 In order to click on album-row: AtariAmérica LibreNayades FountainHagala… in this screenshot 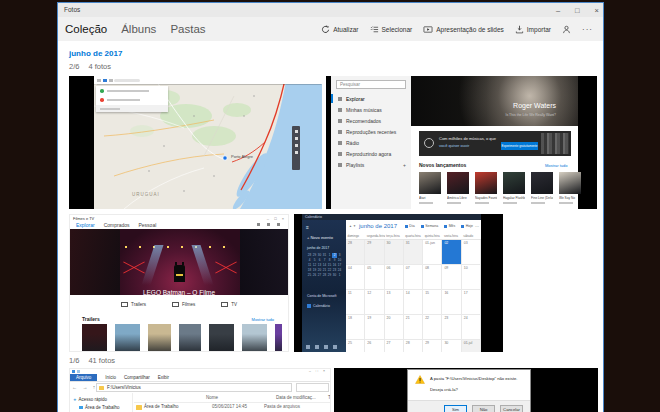, I will do `click(498, 188)`.